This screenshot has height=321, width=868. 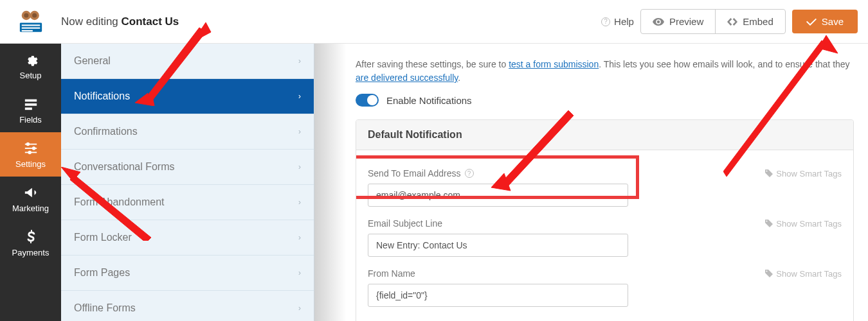 I want to click on side-item-notifications: Notifications›, so click(x=188, y=96).